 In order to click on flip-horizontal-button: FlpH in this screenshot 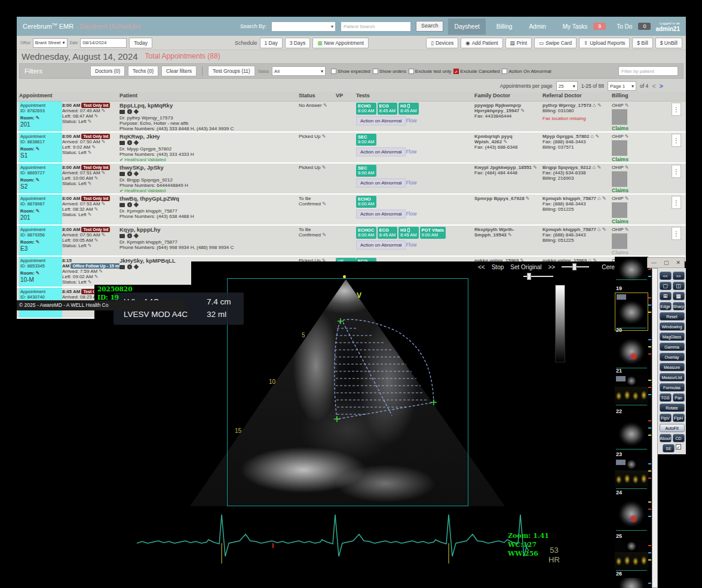, I will do `click(679, 418)`.